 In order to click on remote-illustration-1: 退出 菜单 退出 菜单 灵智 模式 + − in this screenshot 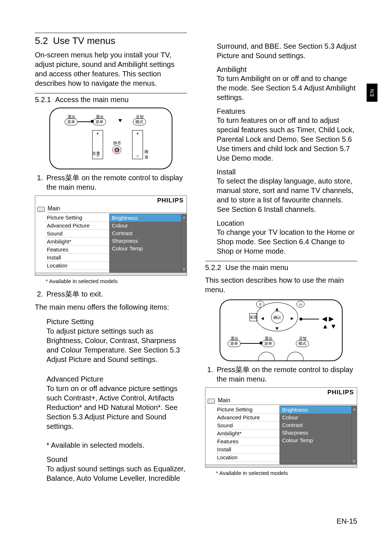, I will do `click(111, 138)`.